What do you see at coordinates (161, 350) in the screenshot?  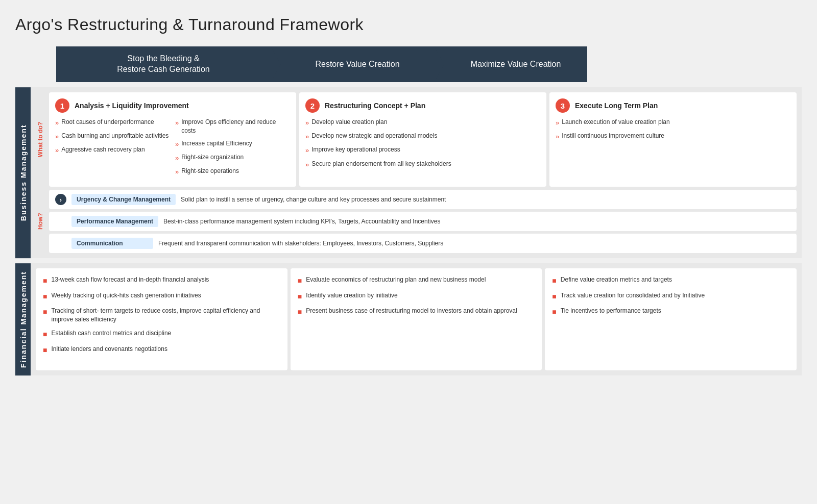 I see `list-item: ■ Initiate lenders and covenants negotia…` at bounding box center [161, 350].